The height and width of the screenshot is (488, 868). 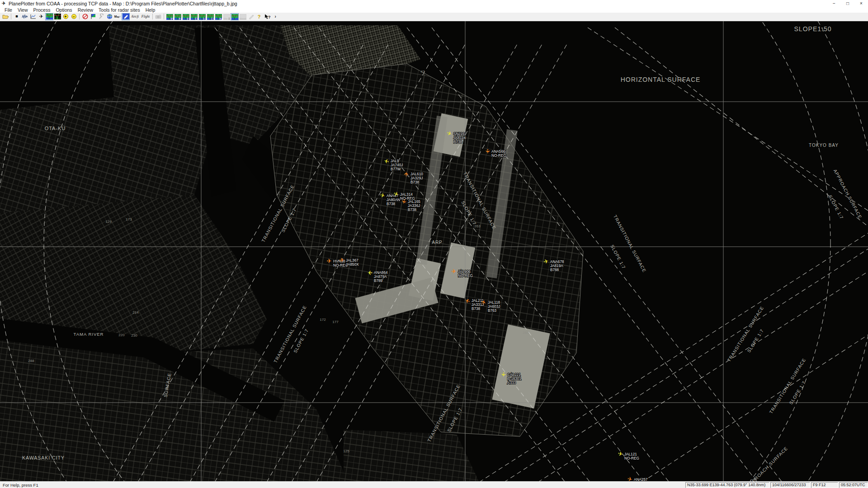 What do you see at coordinates (118, 17) in the screenshot?
I see `toolbar-map-north-up: Map↑` at bounding box center [118, 17].